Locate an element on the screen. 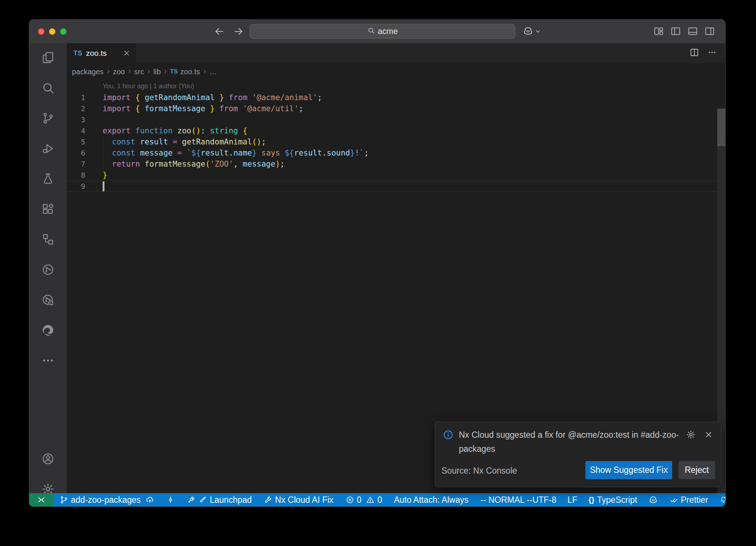 The image size is (756, 546). chevron-down-icon is located at coordinates (538, 31).